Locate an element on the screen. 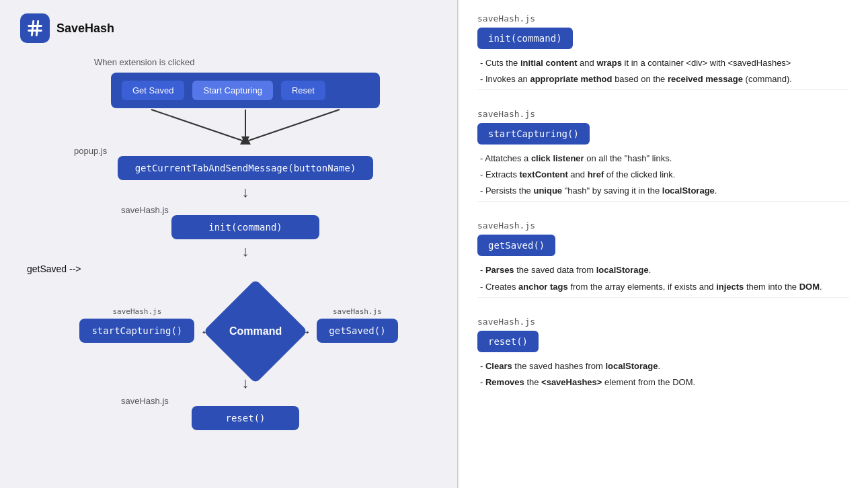 Image resolution: width=868 pixels, height=488 pixels. logo-area: SaveHash is located at coordinates (229, 28).